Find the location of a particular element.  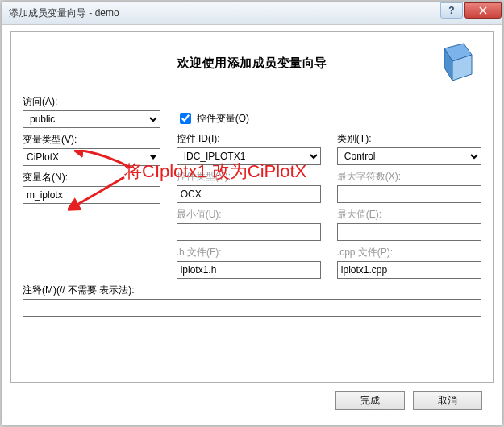

vartype-combo: CiPlotX is located at coordinates (92, 157).